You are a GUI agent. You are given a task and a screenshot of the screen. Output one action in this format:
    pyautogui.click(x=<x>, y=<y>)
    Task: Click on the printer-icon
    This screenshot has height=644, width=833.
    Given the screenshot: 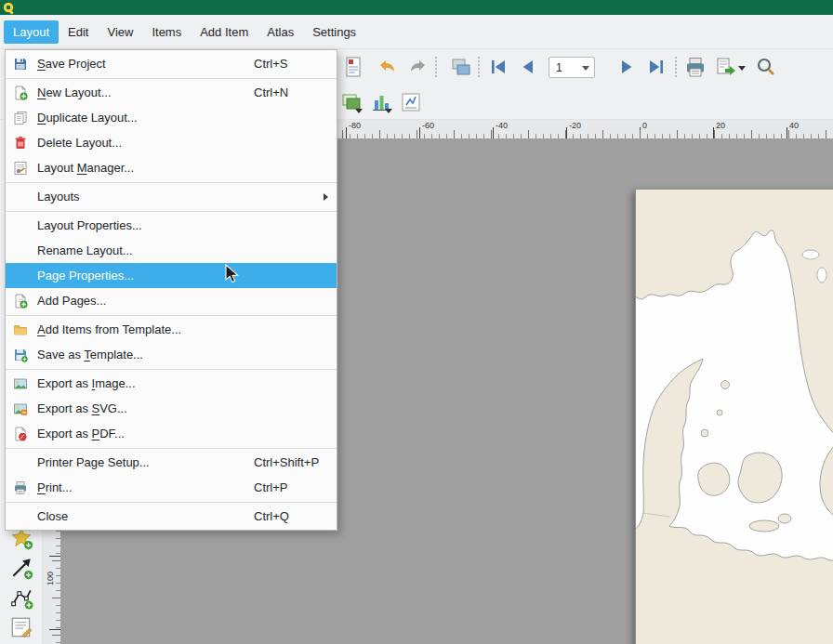 What is the action you would take?
    pyautogui.click(x=695, y=67)
    